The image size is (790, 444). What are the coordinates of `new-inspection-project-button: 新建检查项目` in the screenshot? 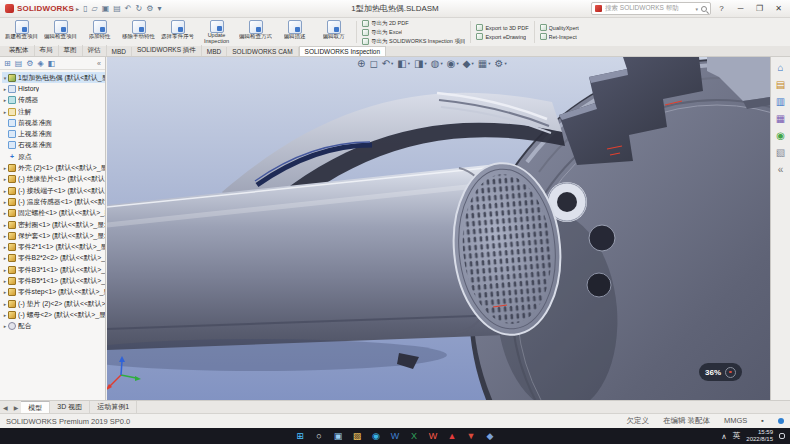 It's located at (22, 32).